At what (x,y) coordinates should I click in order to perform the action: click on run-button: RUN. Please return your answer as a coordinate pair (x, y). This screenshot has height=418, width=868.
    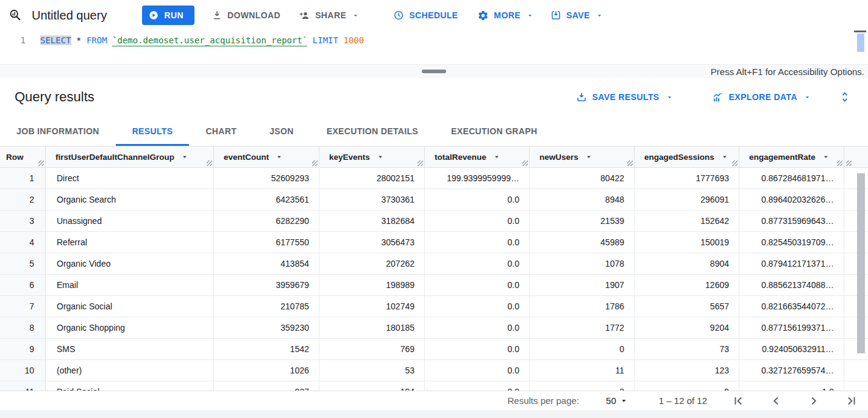
    Looking at the image, I should click on (168, 15).